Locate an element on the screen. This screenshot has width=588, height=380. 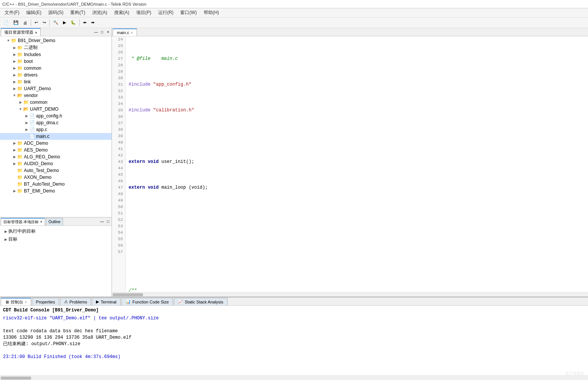
tree-drivers: ▶ 📁 drivers is located at coordinates (56, 75).